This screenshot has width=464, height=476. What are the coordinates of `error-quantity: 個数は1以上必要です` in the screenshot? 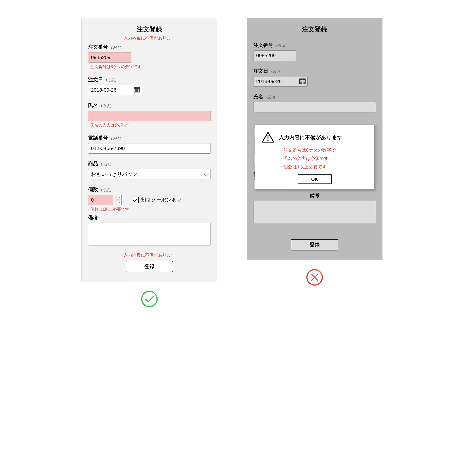 It's located at (151, 209).